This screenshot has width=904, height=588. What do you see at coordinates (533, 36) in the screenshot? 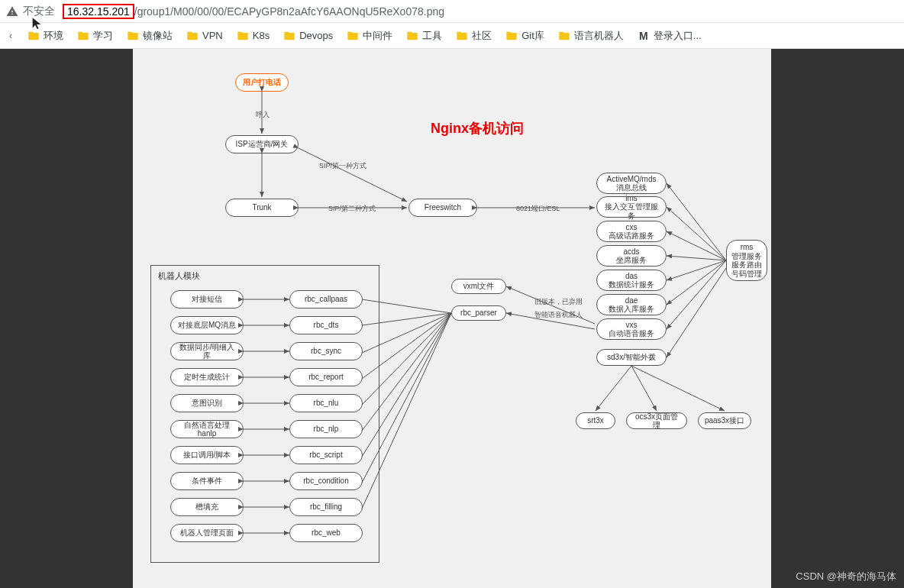
I see `bookmark-label: Git库` at bounding box center [533, 36].